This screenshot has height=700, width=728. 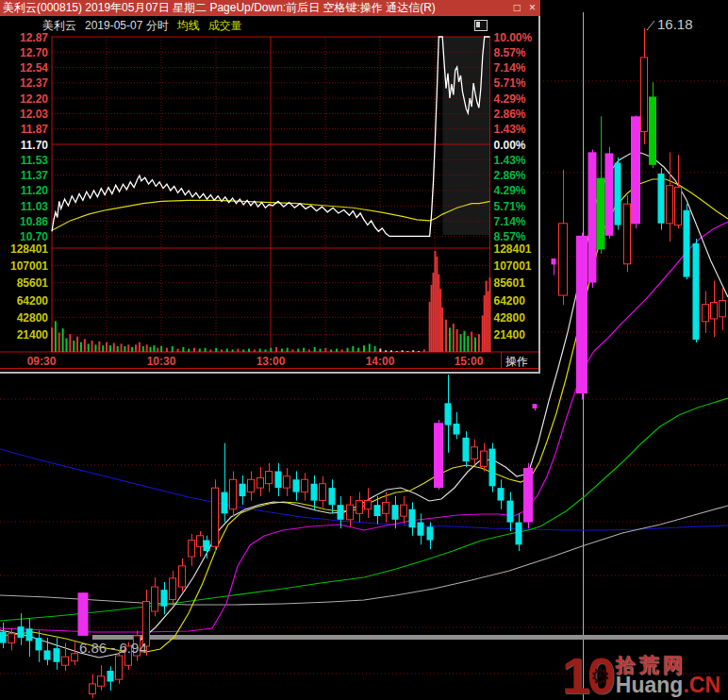 What do you see at coordinates (35, 191) in the screenshot?
I see `svg-text: 11.20` at bounding box center [35, 191].